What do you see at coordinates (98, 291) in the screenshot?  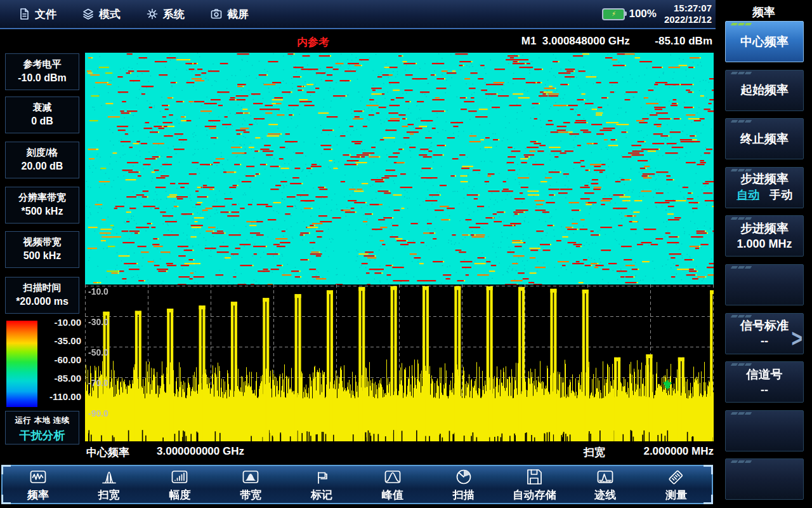 I see `y-tick-label: -10.0` at bounding box center [98, 291].